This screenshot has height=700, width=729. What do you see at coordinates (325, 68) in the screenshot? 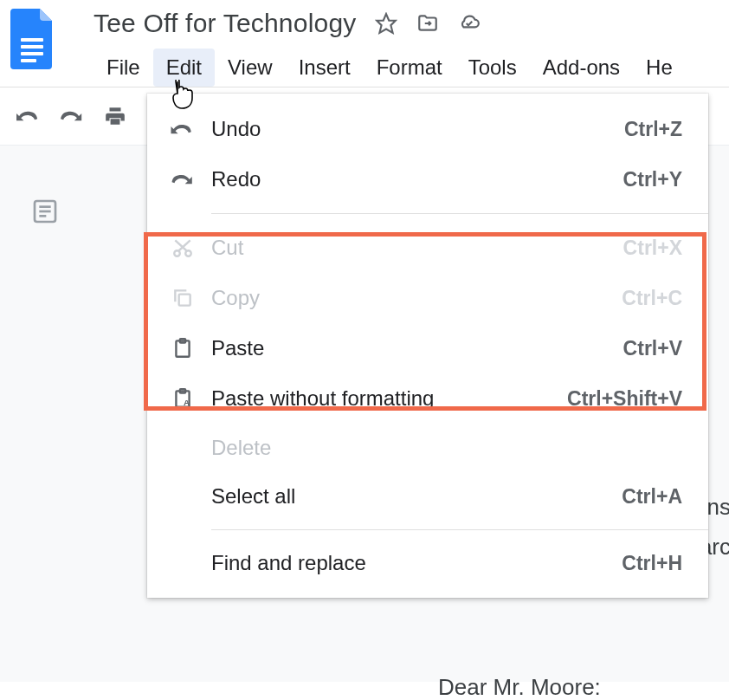
I see `menu-insert: Insert` at bounding box center [325, 68].